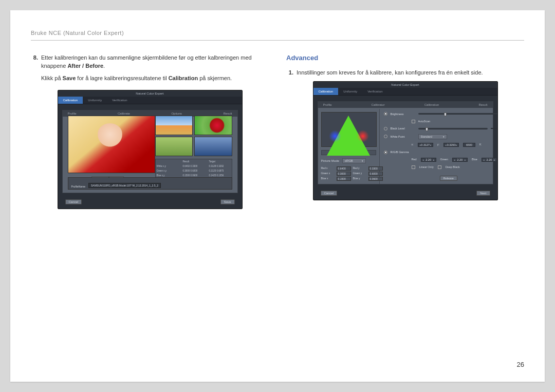  What do you see at coordinates (290, 73) in the screenshot?
I see `item-number: 1.` at bounding box center [290, 73].